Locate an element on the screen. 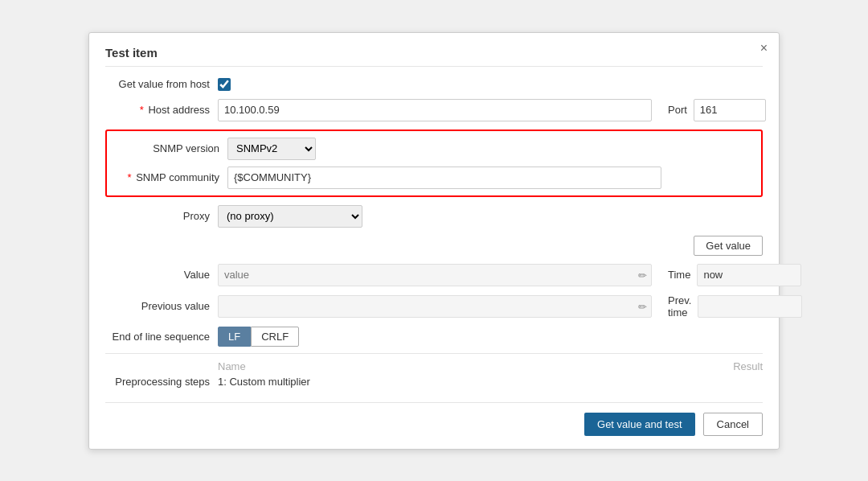 This screenshot has height=481, width=868. preprocessing-result-col: Result is located at coordinates (747, 367).